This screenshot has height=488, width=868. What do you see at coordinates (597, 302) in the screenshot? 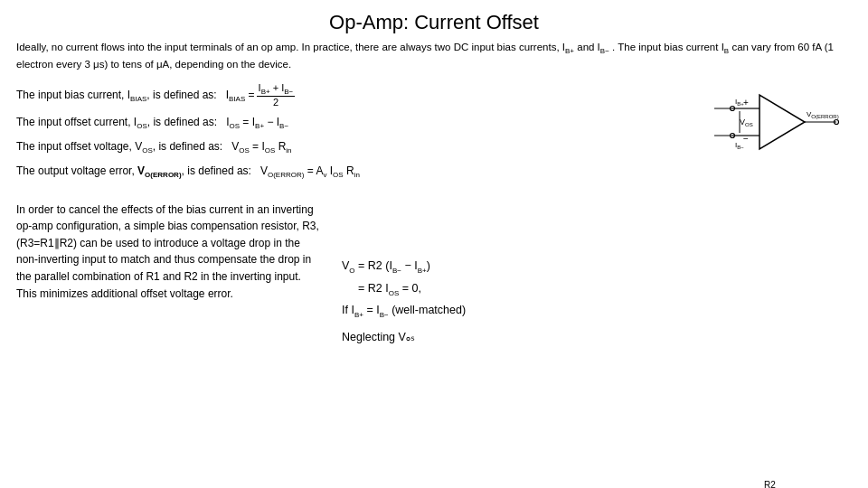
I see `equations-box: VO = R2 (IB− − IB+) = R2 IOS = 0, If IB+…` at bounding box center [597, 302].